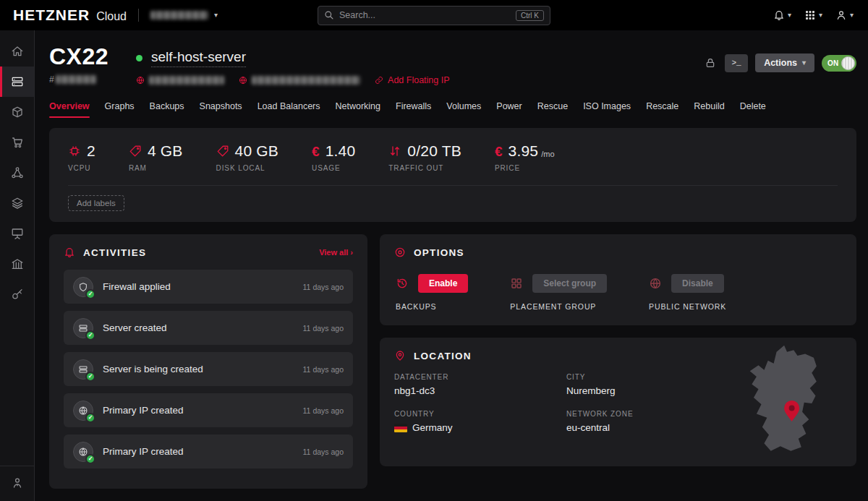 This screenshot has height=501, width=868. I want to click on tab-rescue: Rescue, so click(553, 110).